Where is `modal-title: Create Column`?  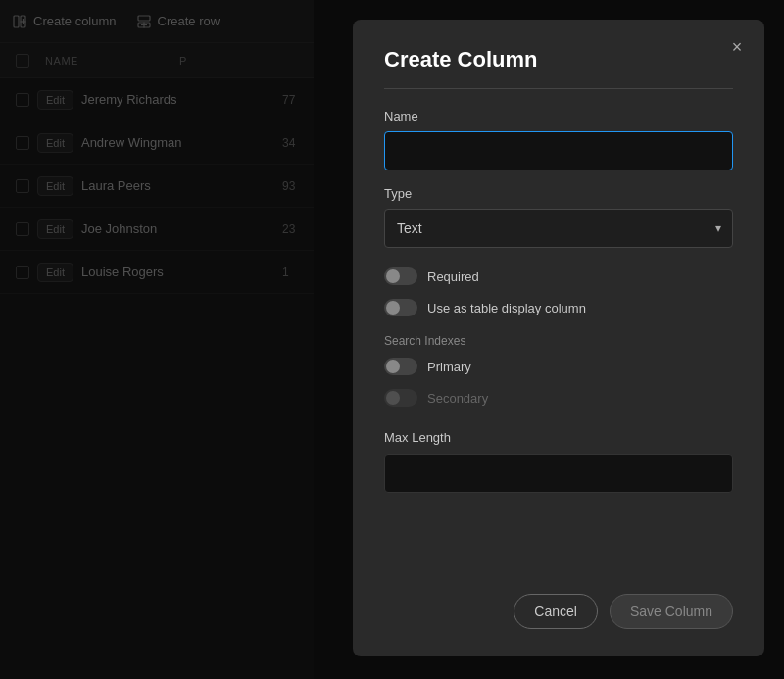
modal-title: Create Column is located at coordinates (559, 60).